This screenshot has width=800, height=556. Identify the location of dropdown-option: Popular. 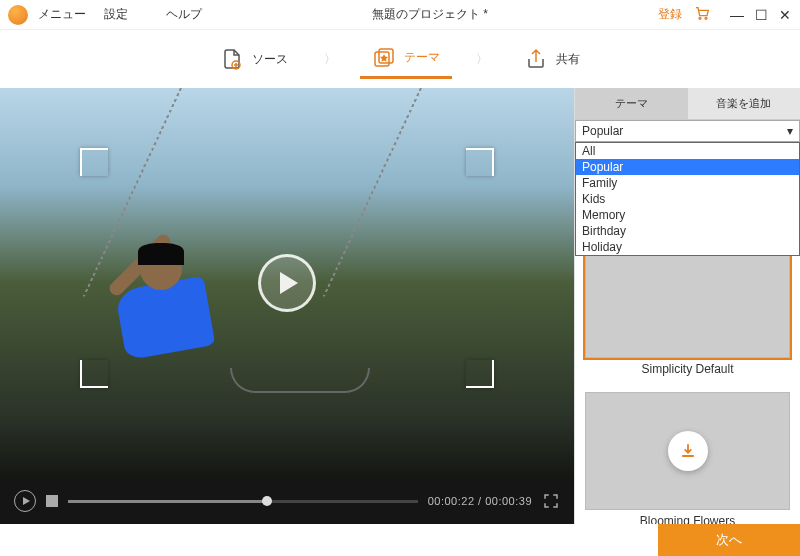
(688, 167).